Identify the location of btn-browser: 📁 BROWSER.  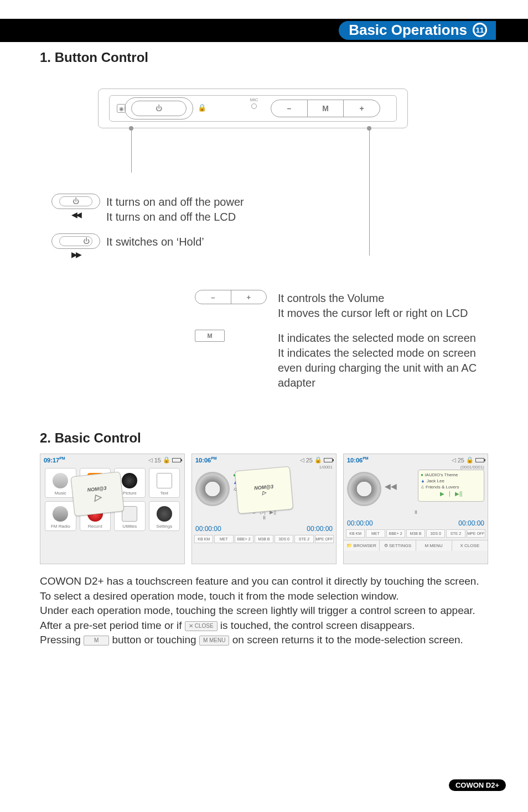
(362, 545).